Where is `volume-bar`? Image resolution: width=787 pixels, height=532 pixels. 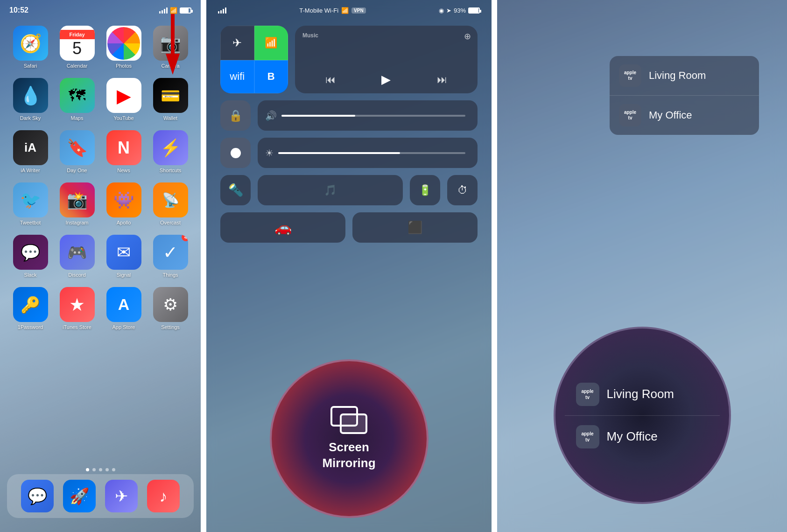
volume-bar is located at coordinates (373, 116).